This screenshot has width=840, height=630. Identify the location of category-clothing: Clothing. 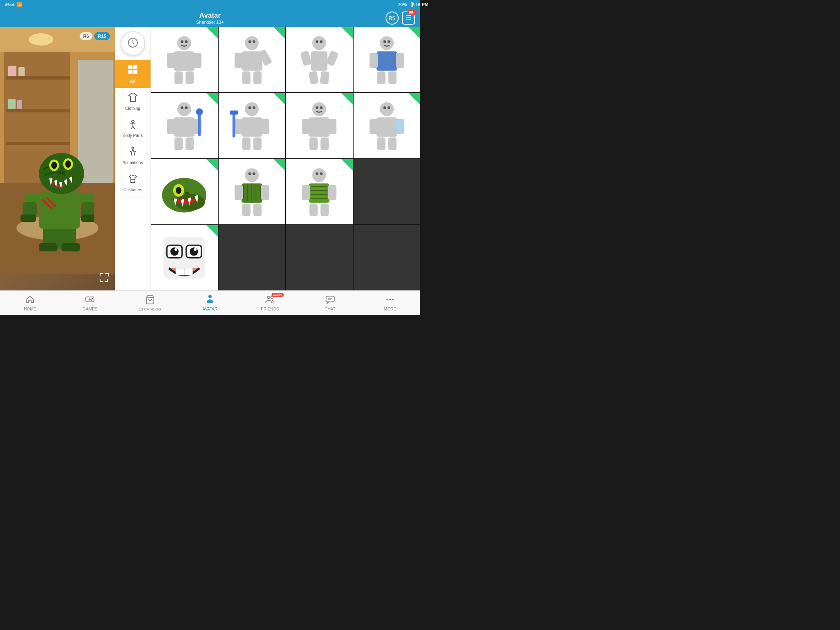
(133, 102).